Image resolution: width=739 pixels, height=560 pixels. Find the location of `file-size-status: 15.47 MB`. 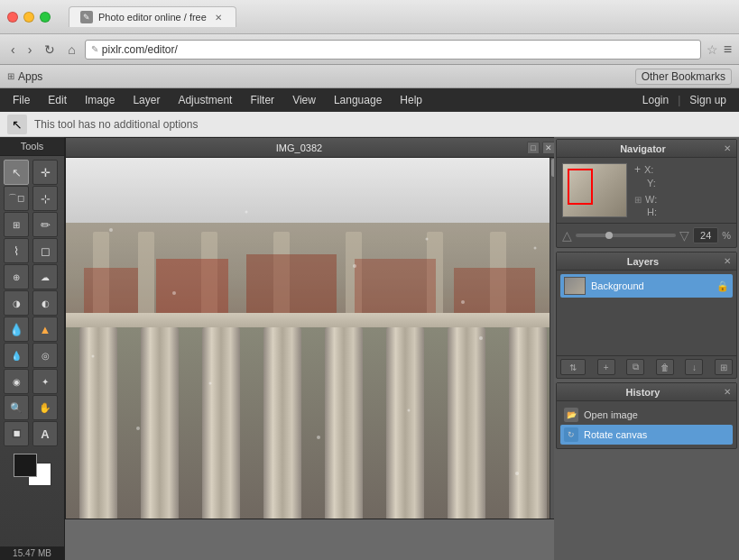

file-size-status: 15.47 MB is located at coordinates (32, 554).